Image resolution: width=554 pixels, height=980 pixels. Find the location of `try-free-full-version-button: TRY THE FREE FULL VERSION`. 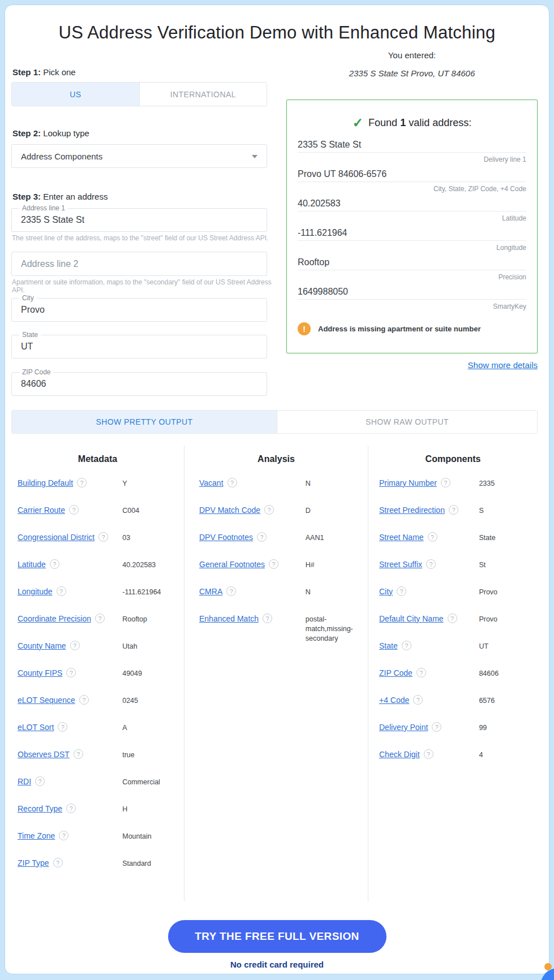

try-free-full-version-button: TRY THE FREE FULL VERSION is located at coordinates (277, 936).